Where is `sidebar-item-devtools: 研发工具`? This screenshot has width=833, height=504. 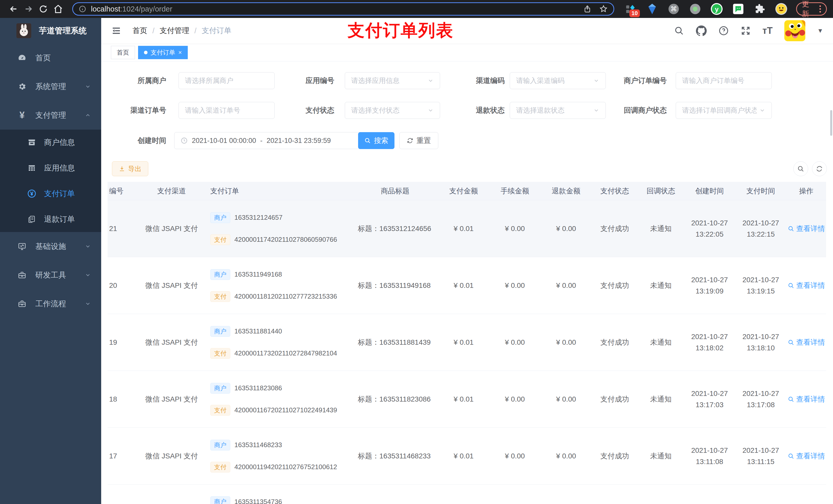
sidebar-item-devtools: 研发工具 is located at coordinates (51, 275).